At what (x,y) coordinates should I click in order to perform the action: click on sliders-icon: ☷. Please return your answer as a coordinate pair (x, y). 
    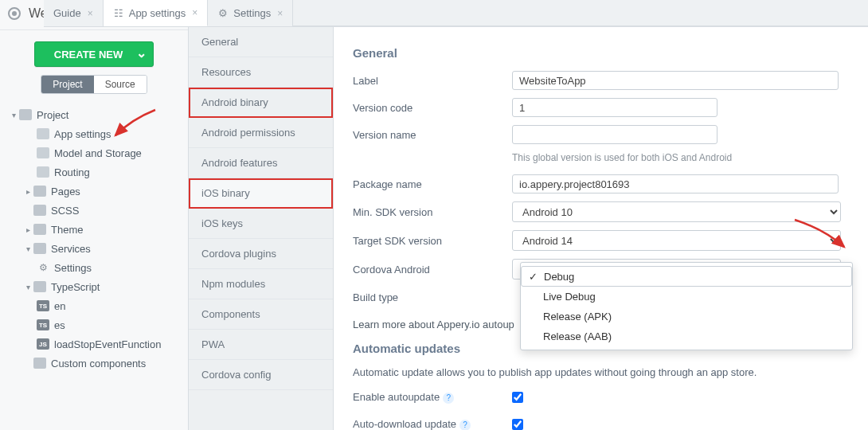
    Looking at the image, I should click on (119, 13).